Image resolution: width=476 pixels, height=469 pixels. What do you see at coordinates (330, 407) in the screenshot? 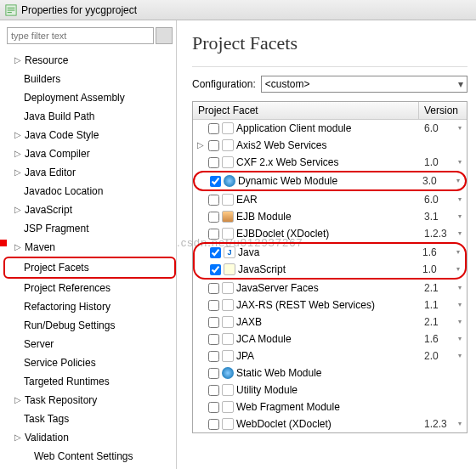
I see `facet-row: Web Fragment Module` at bounding box center [330, 407].